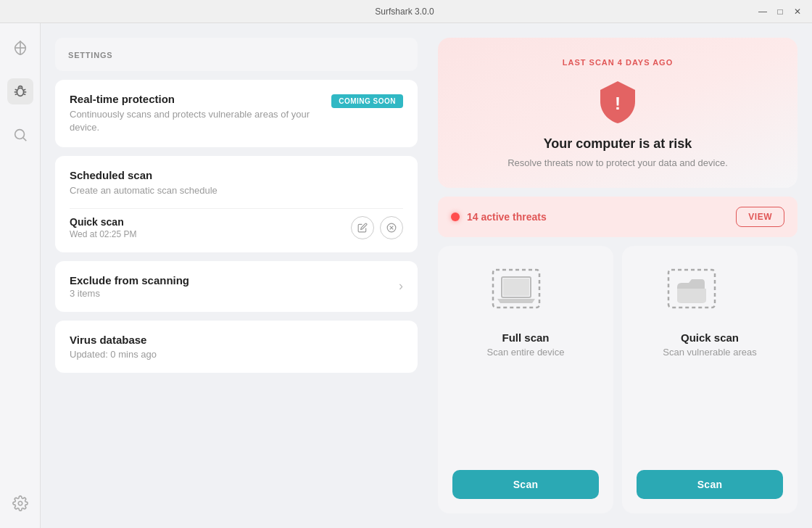 Image resolution: width=812 pixels, height=528 pixels. What do you see at coordinates (618, 113) in the screenshot?
I see `risk-card: LAST SCAN 4 DAYS AGO ! Your computer is …` at bounding box center [618, 113].